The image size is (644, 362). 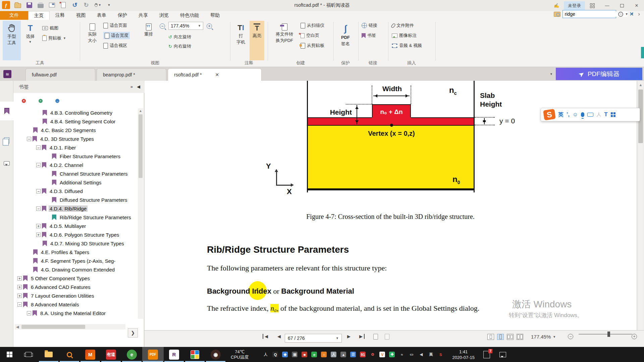 What do you see at coordinates (77, 226) in the screenshot?
I see `bookmark-item: +4.D.5. Multilayer` at bounding box center [77, 226].